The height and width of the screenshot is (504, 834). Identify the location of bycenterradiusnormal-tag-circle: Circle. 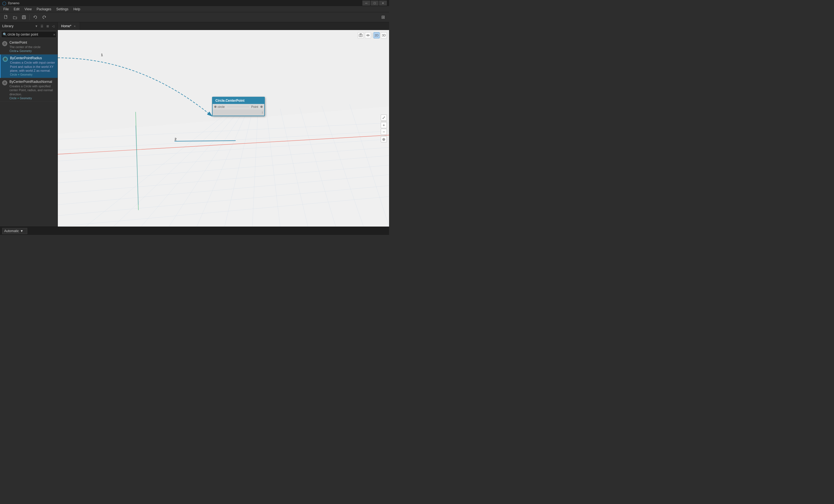
(13, 98).